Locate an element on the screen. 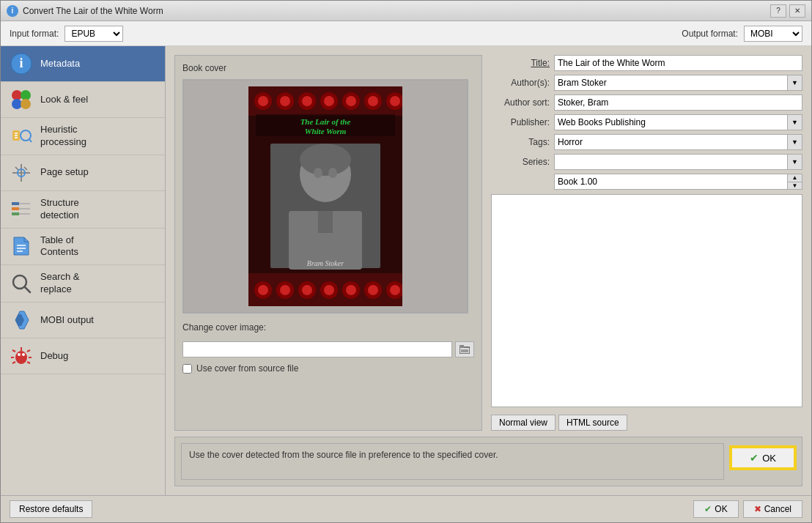 This screenshot has height=523, width=812. use-cover-row: Use cover from source file is located at coordinates (328, 368).